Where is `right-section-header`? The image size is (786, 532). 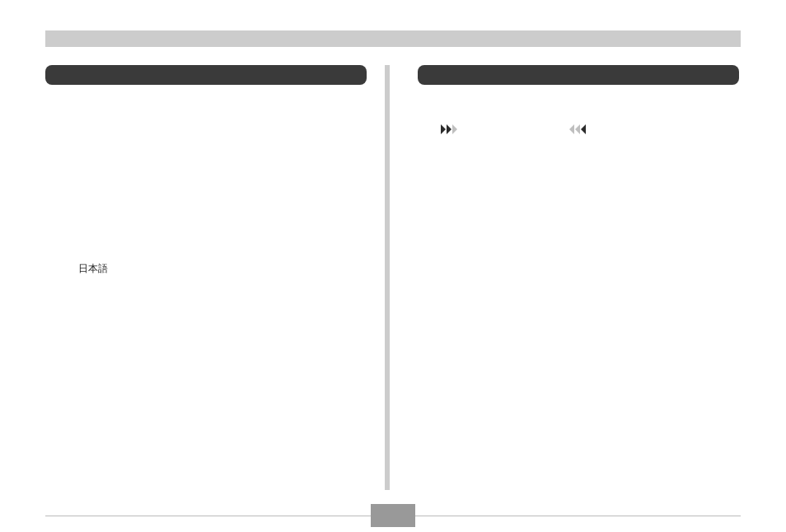
right-section-header is located at coordinates (578, 75).